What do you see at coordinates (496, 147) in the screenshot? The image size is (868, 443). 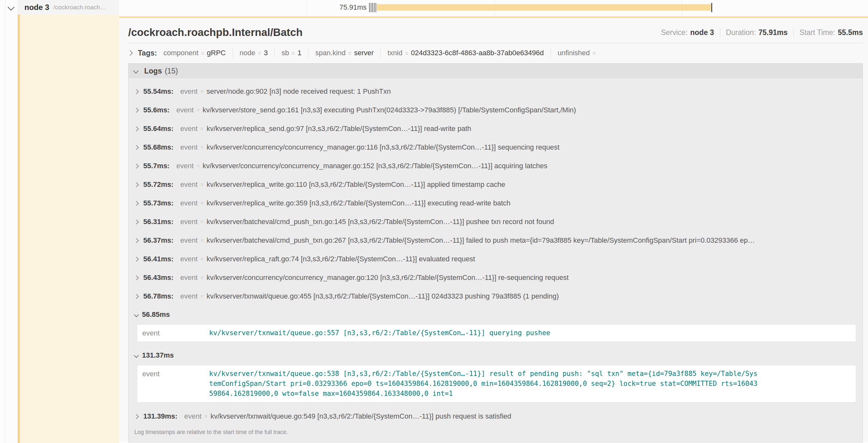 I see `log-entry-row: 55.68ms:event=kv/kvserver/concurrency/co…` at bounding box center [496, 147].